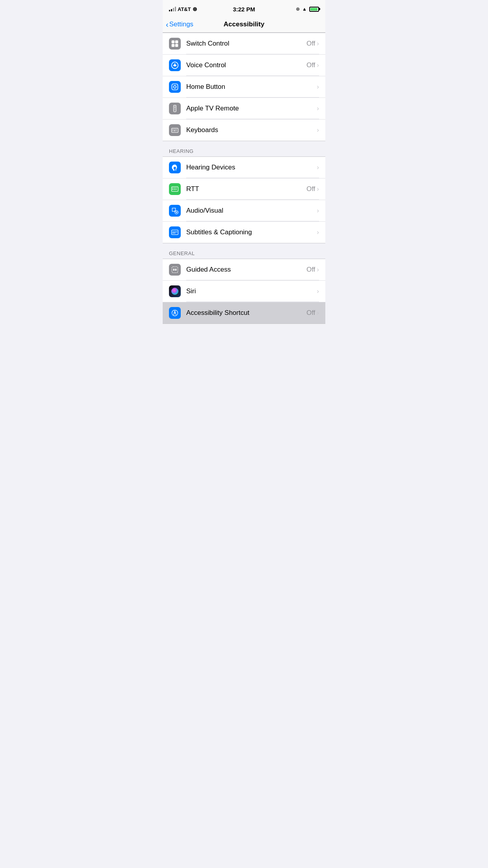 The height and width of the screenshot is (868, 488). I want to click on switch-control-label: Switch Control, so click(208, 44).